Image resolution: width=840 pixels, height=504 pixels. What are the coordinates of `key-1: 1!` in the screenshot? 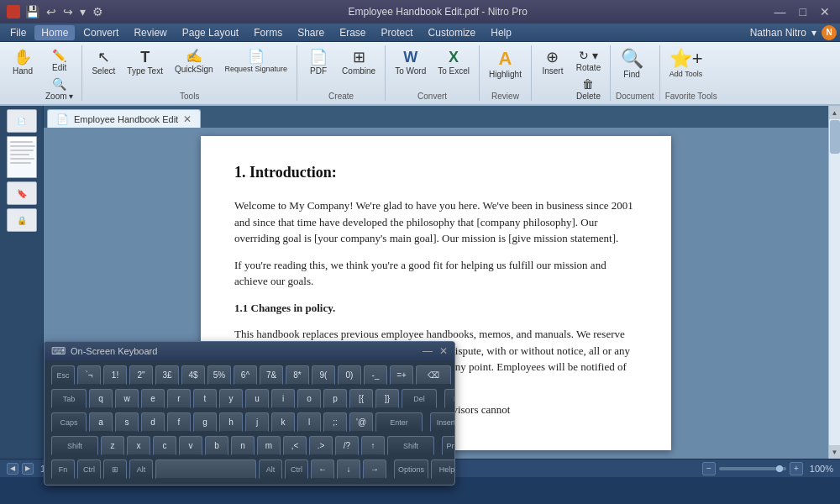 It's located at (115, 375).